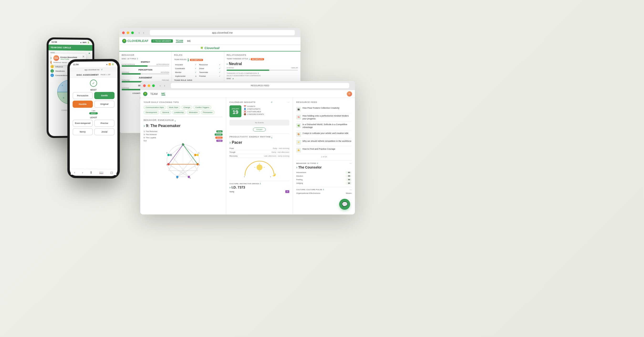 This screenshot has height=337, width=644. I want to click on btn-nervy: Nervy, so click(82, 132).